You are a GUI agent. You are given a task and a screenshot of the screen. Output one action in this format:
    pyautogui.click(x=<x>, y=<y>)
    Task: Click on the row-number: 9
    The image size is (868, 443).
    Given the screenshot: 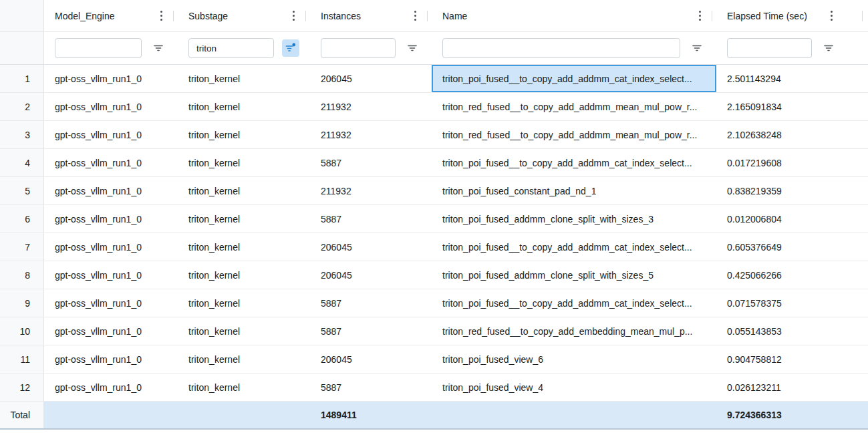 What is the action you would take?
    pyautogui.click(x=22, y=303)
    